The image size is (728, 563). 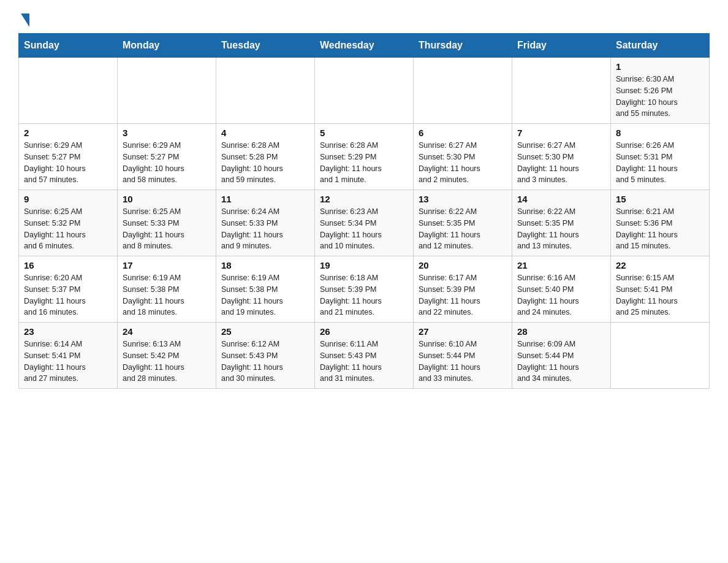 I want to click on calendar-day-cell: 5Sunrise: 6:28 AM Sunset: 5:29 PM Daylig…, so click(x=364, y=157).